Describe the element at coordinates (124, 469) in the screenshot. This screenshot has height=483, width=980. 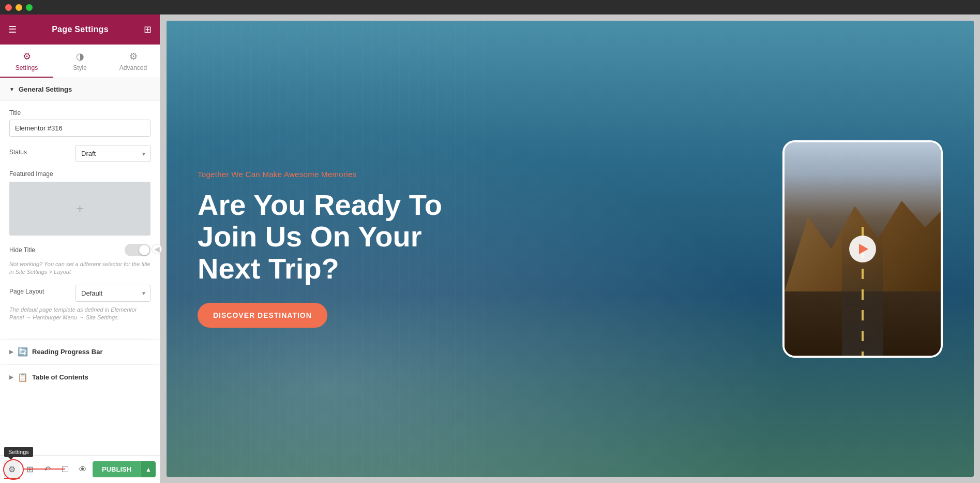
I see `publish-group: PUBLISH ▲` at that location.